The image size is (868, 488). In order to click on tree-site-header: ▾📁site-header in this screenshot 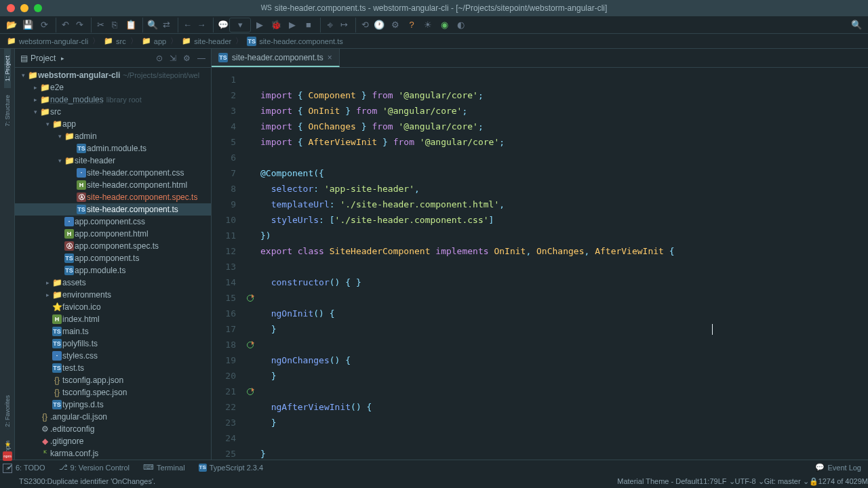, I will do `click(113, 161)`.